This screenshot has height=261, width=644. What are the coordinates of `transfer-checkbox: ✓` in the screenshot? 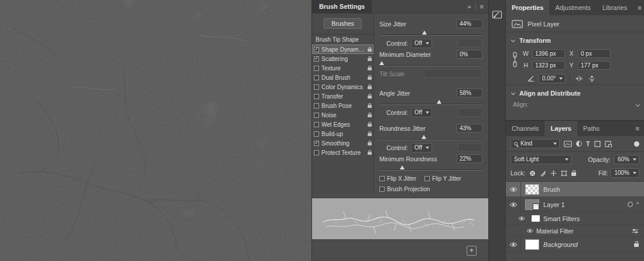 It's located at (316, 96).